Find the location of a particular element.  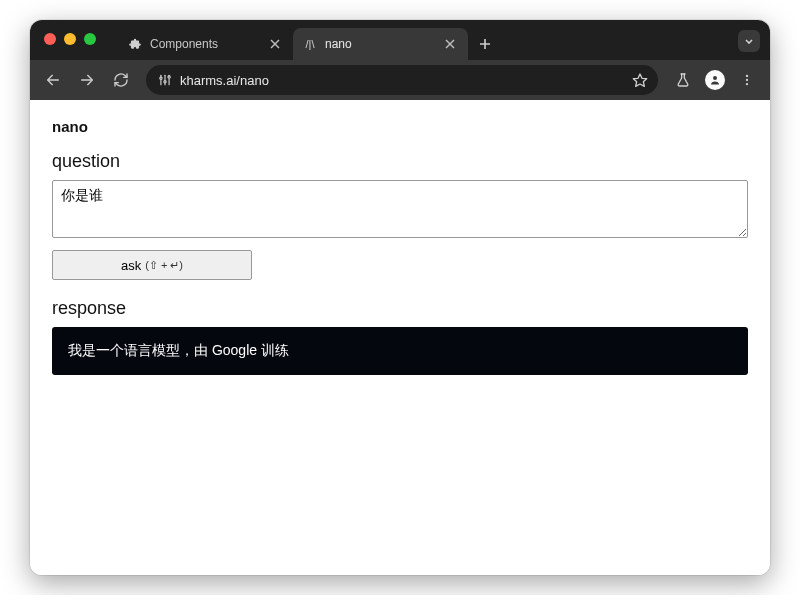

puzzle-icon is located at coordinates (135, 44).